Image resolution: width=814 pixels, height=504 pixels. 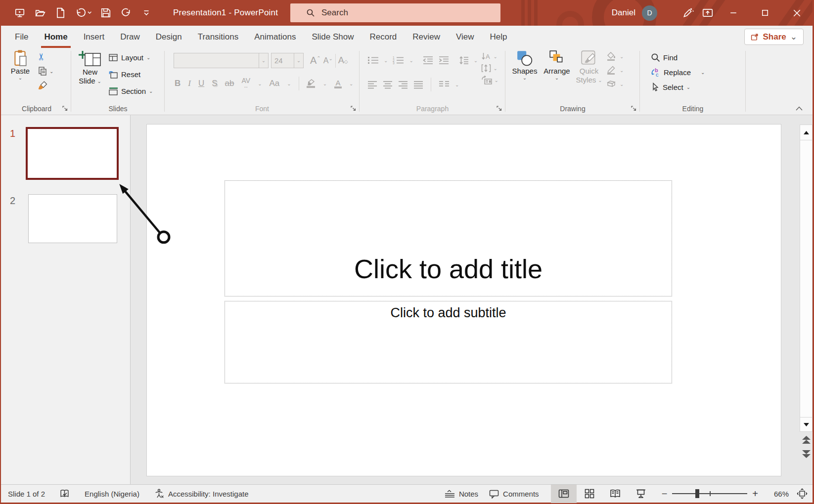 I want to click on italic-button: I, so click(x=189, y=84).